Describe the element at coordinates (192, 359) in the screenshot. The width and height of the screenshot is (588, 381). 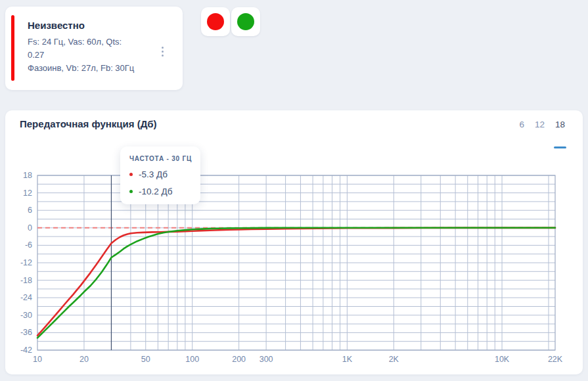
I see `x-axis-tick-label: 100` at that location.